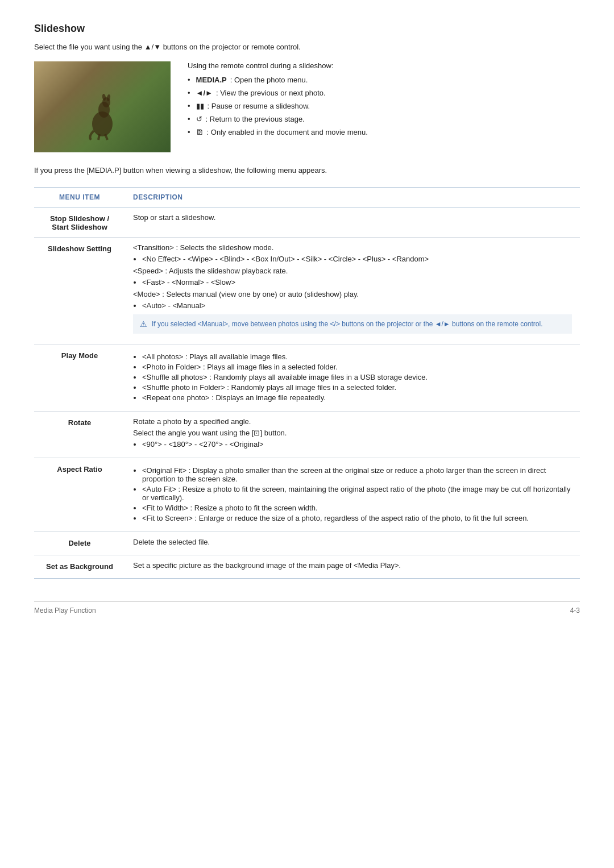  Describe the element at coordinates (307, 543) in the screenshot. I see `table-row: DeleteDelete the selected file.` at that location.